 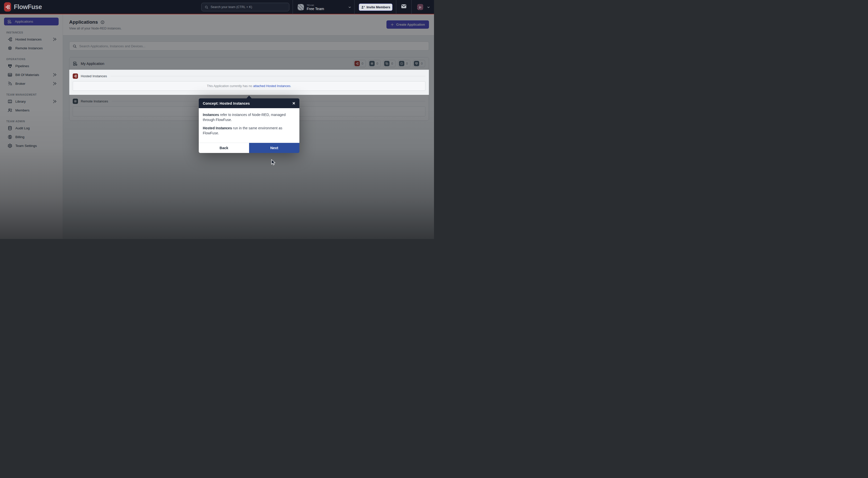 What do you see at coordinates (429, 7) in the screenshot?
I see `user-chevron-down-icon` at bounding box center [429, 7].